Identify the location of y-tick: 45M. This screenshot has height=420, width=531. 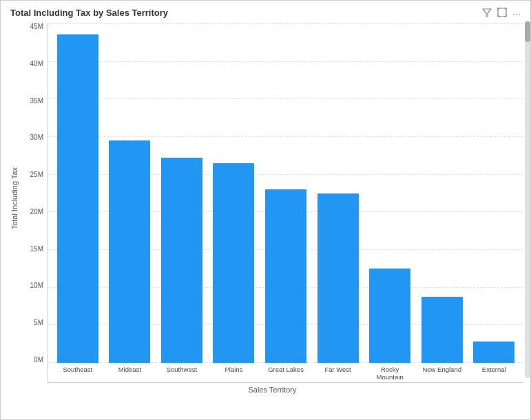
(37, 27).